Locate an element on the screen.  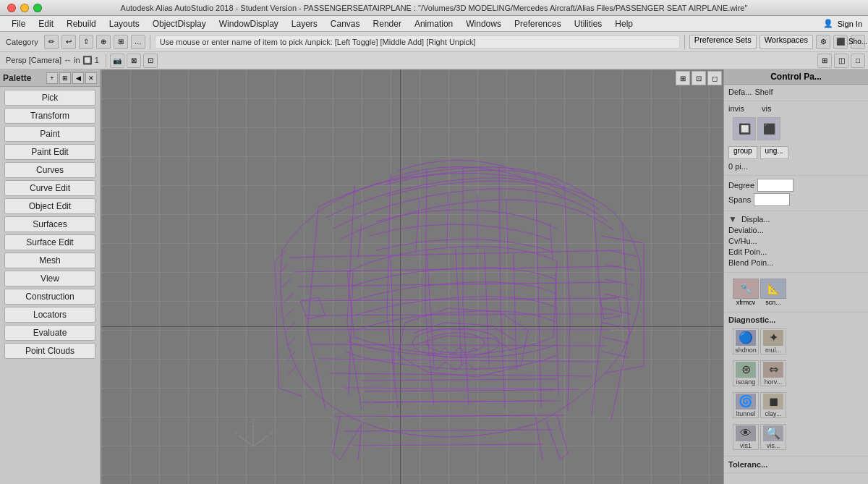
palette-grid-icon: ⊞ is located at coordinates (65, 78).